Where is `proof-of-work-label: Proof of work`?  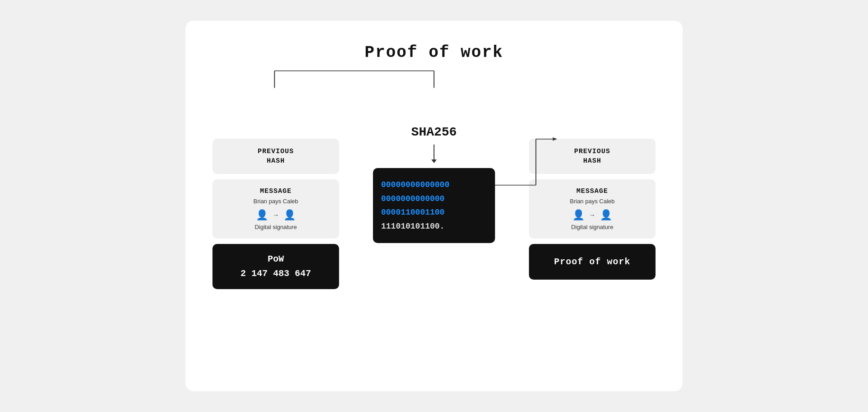
proof-of-work-label: Proof of work is located at coordinates (592, 262).